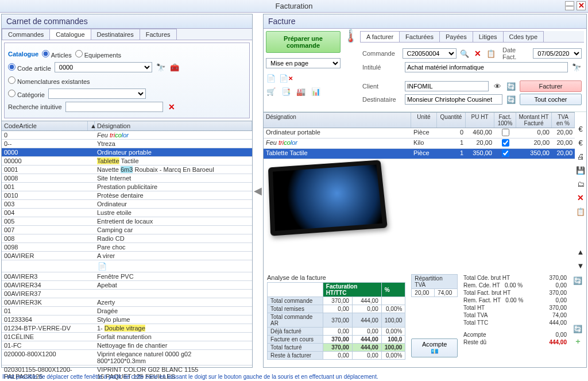 This screenshot has height=381, width=588. I want to click on add-icon: ＋, so click(578, 341).